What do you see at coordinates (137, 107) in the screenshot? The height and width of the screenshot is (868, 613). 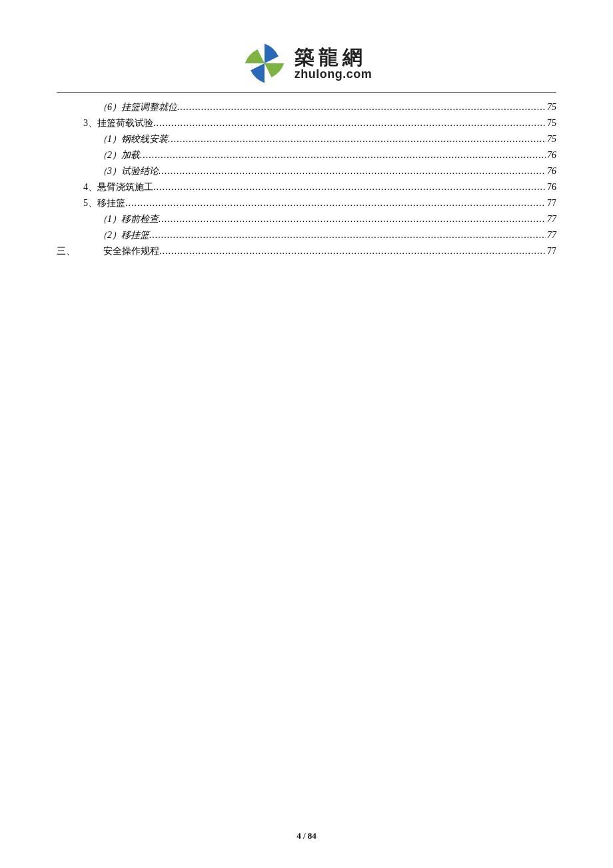 I see `toc-title: （6）挂篮调整就位` at bounding box center [137, 107].